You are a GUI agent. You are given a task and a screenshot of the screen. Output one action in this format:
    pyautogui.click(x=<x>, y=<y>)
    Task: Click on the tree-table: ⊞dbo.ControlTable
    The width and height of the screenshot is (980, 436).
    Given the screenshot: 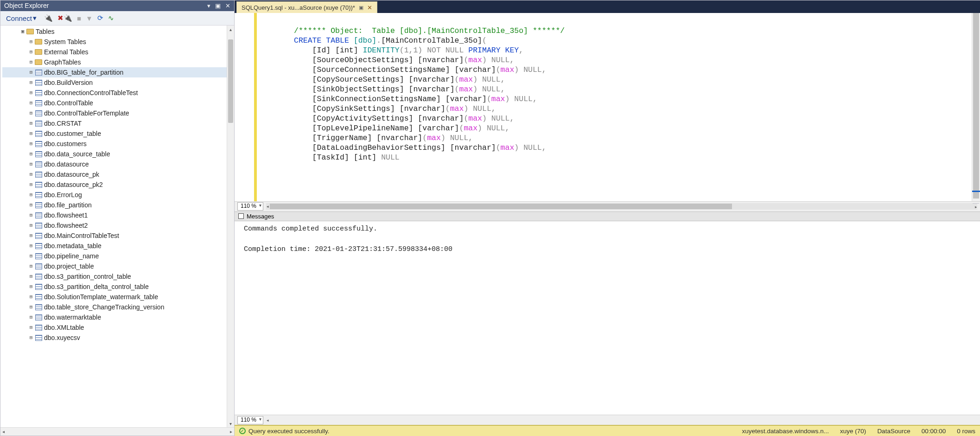 What is the action you would take?
    pyautogui.click(x=115, y=103)
    